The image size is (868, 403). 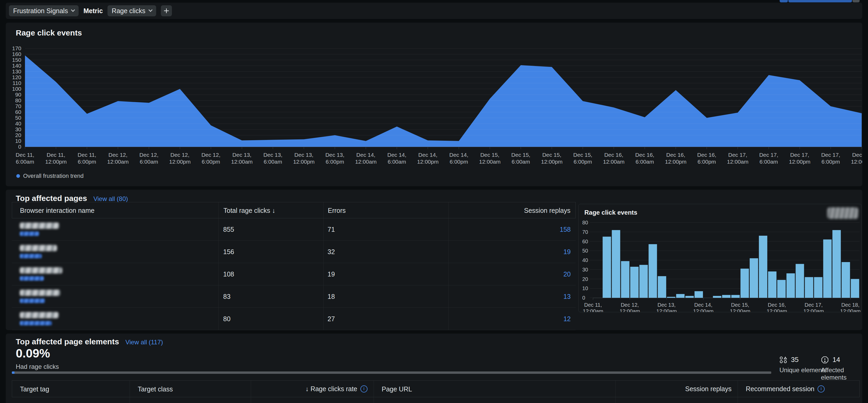 I want to click on table-header-row: Target tag Target class ↓ Rage clicks ra…, so click(x=436, y=389).